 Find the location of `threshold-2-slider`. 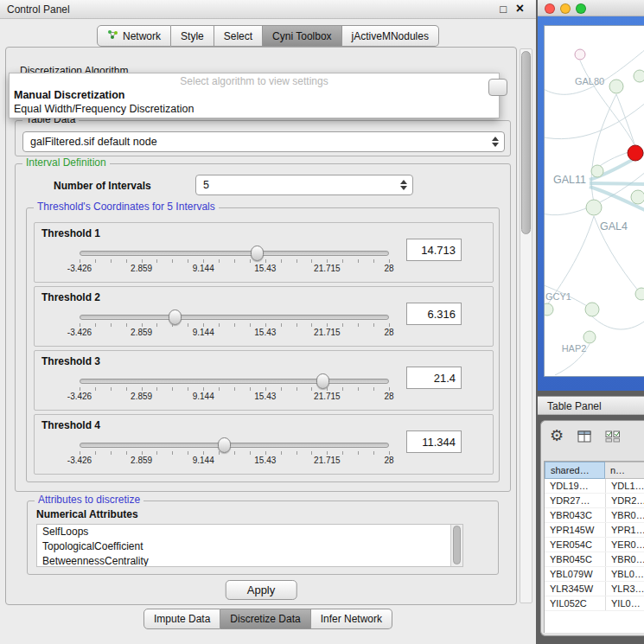

threshold-2-slider is located at coordinates (234, 317).